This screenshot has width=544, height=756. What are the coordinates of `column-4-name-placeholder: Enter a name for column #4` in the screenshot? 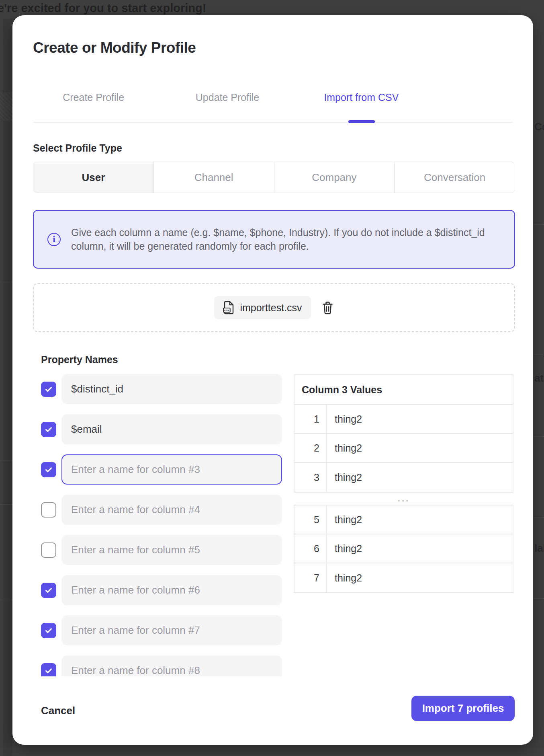 It's located at (136, 510).